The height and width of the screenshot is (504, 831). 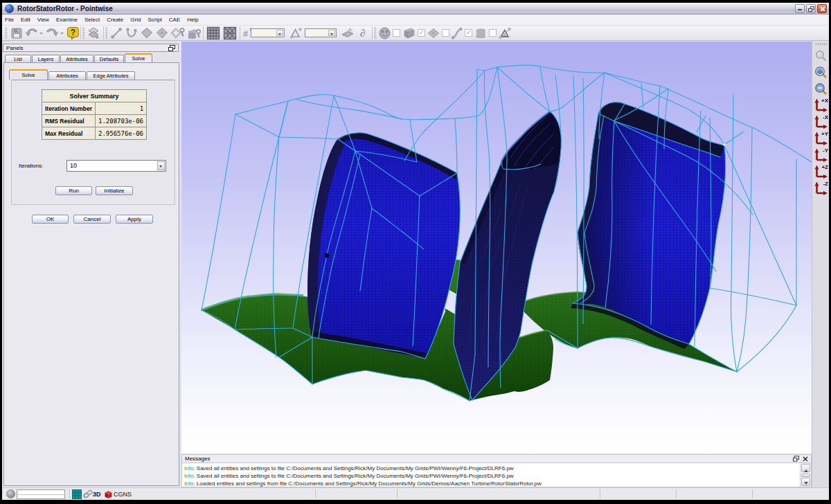 What do you see at coordinates (42, 33) in the screenshot?
I see `undo-dropdown-icon` at bounding box center [42, 33].